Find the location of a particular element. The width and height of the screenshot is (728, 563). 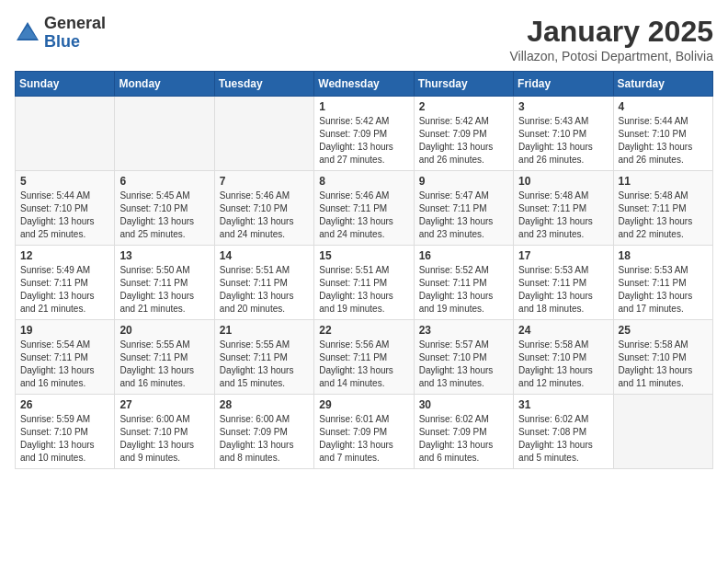

calendar-cell: 7Sunrise: 5:46 AM Sunset: 7:10 PM Daylig… is located at coordinates (264, 208).